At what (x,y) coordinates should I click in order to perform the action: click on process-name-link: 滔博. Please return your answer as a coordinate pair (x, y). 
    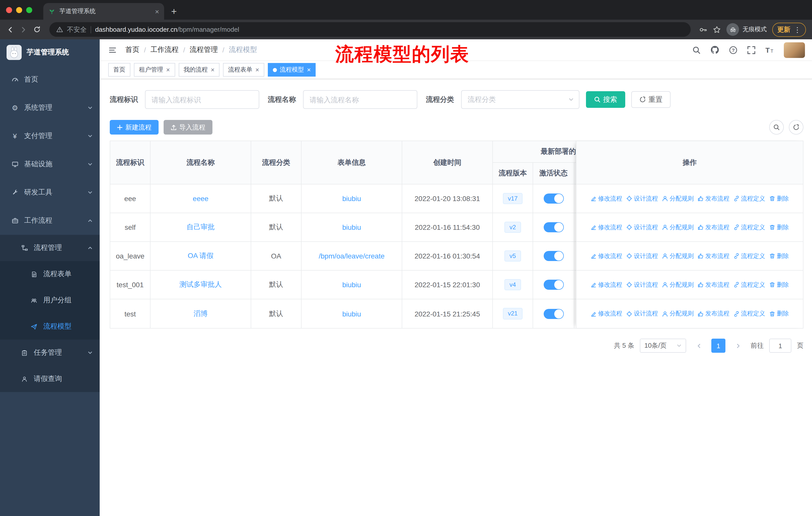
    Looking at the image, I should click on (201, 314).